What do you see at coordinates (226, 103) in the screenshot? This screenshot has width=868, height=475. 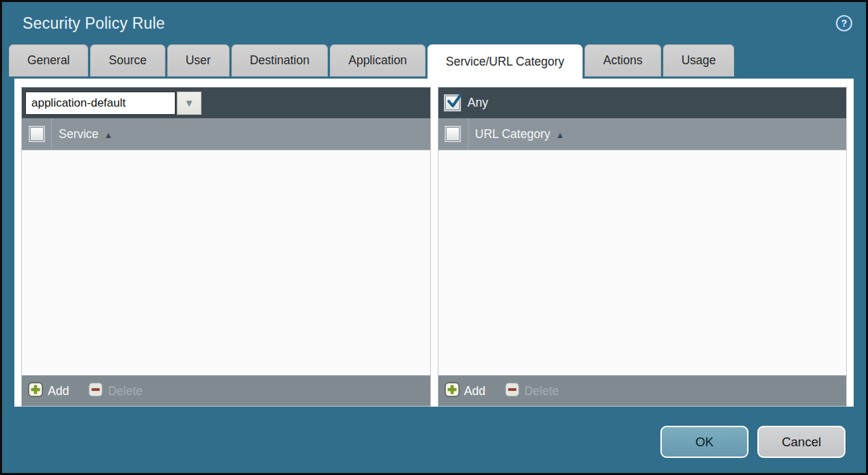 I see `service-toolbar: ▼` at bounding box center [226, 103].